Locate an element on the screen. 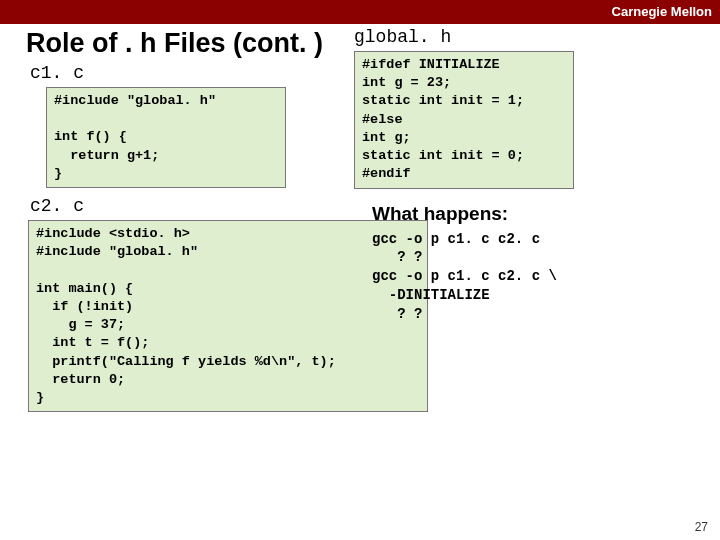 The width and height of the screenshot is (720, 540). c2-label: c2. c is located at coordinates (183, 206).